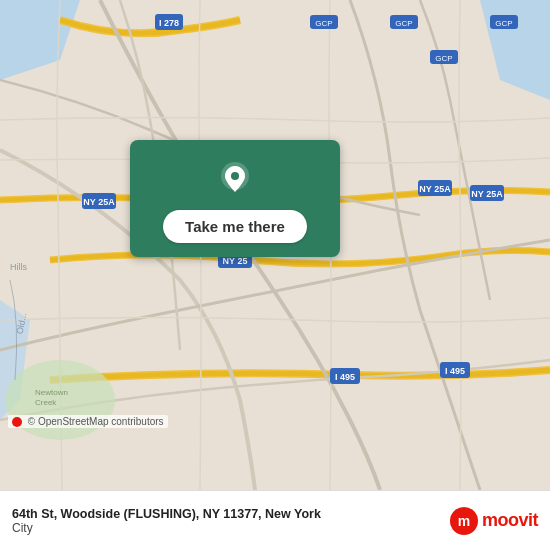  What do you see at coordinates (236, 261) in the screenshot?
I see `svg-text: NY 25` at bounding box center [236, 261].